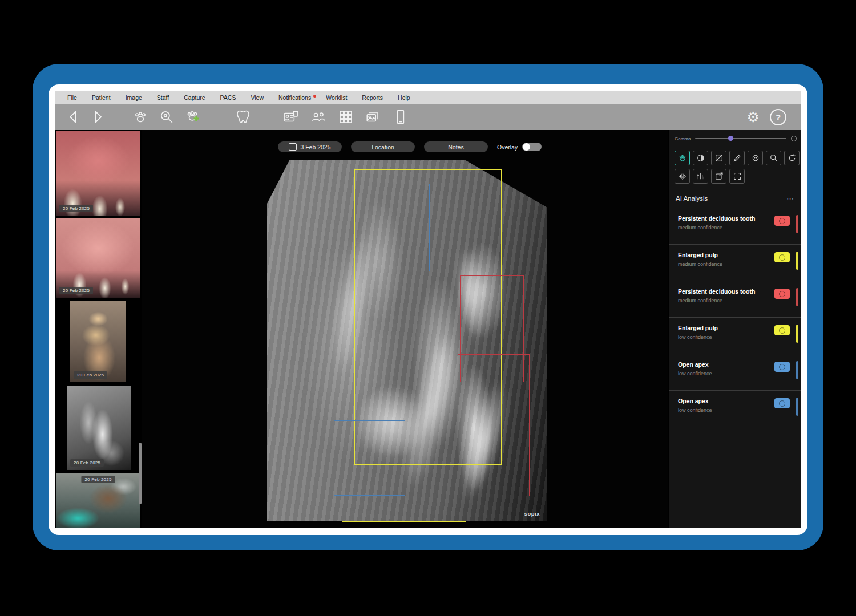 The image size is (856, 616). I want to click on menu-file: File, so click(72, 98).